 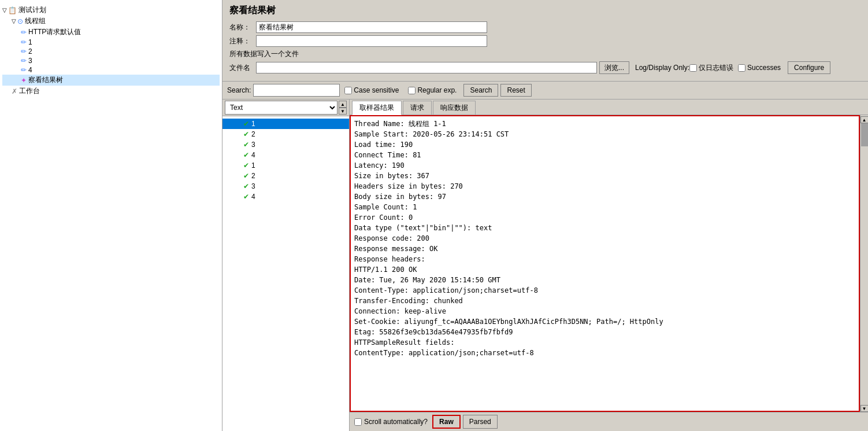 I want to click on vertical-scrollbar: ▲ ▼, so click(x=864, y=264).